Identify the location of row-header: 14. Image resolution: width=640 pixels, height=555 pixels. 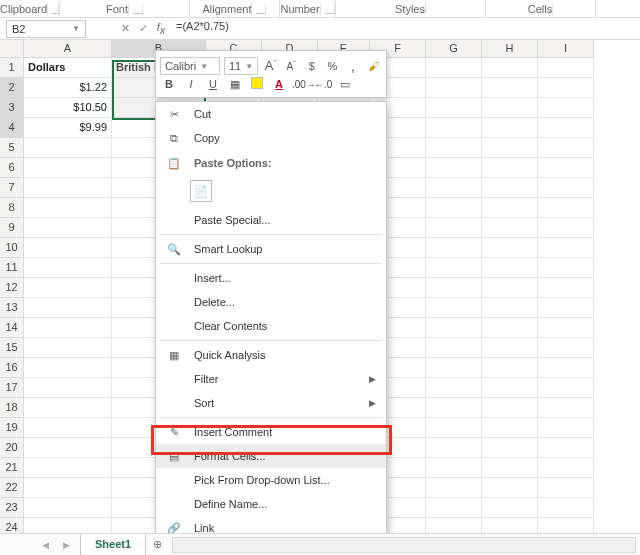
(12, 328).